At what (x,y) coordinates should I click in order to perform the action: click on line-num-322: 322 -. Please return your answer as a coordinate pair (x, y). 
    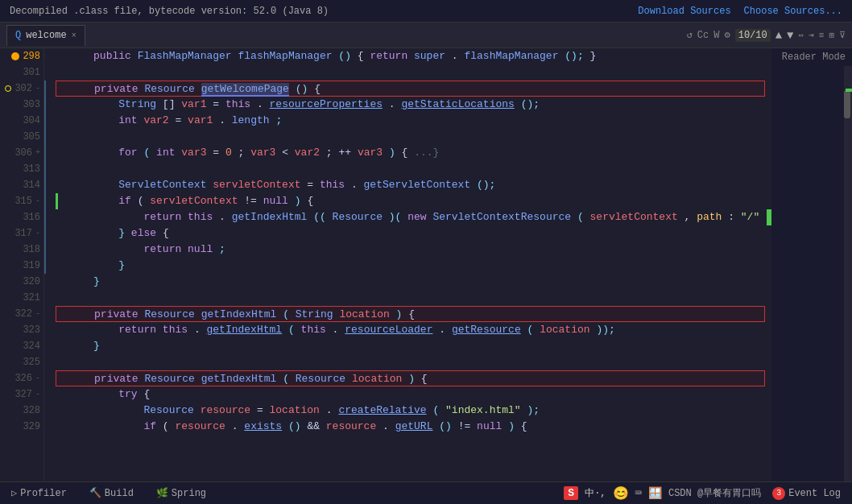
    Looking at the image, I should click on (21, 314).